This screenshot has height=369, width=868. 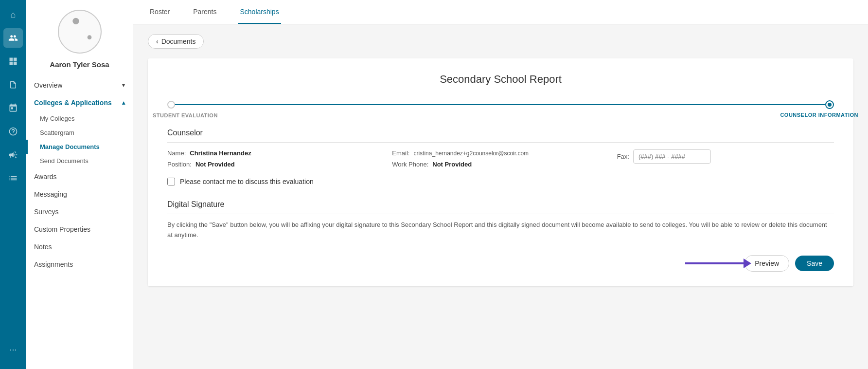 I want to click on save-button: Save, so click(x=815, y=263).